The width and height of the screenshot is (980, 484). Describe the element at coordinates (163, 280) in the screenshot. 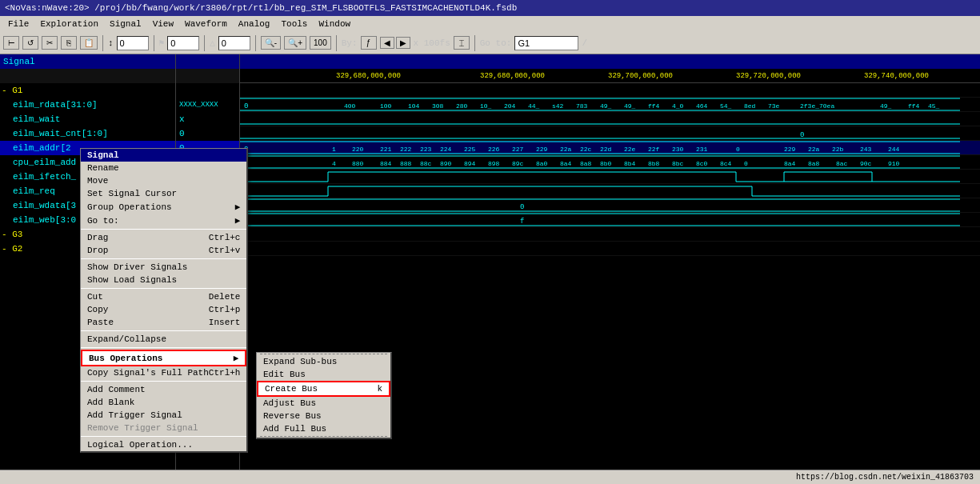

I see `cm-show-load: Show Load Signals` at that location.